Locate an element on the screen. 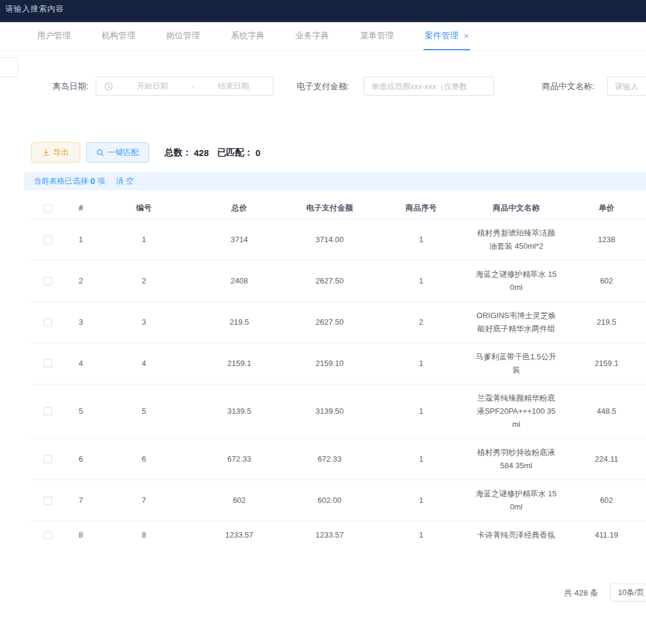 The image size is (646, 644). cell-total: 602 is located at coordinates (239, 500).